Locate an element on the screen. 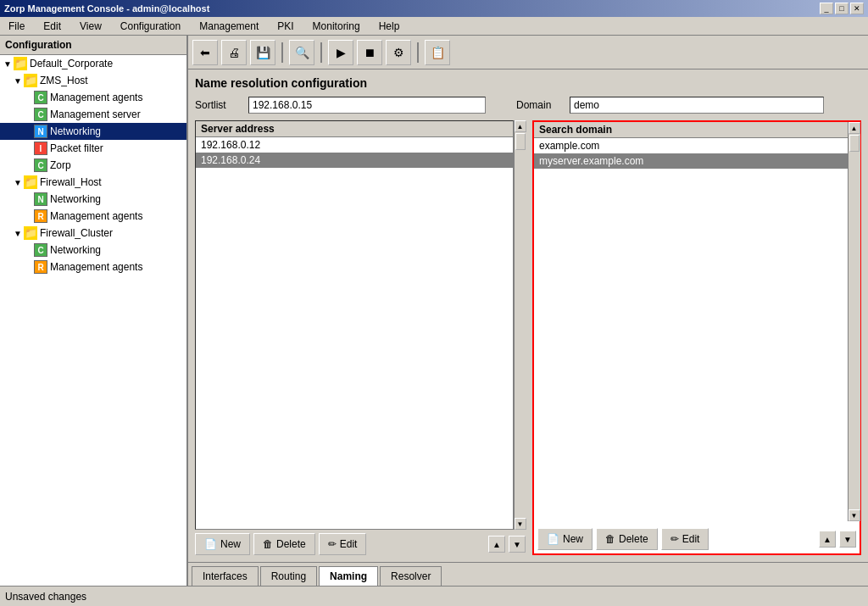 This screenshot has height=606, width=868. scroll-thumb is located at coordinates (854, 143).